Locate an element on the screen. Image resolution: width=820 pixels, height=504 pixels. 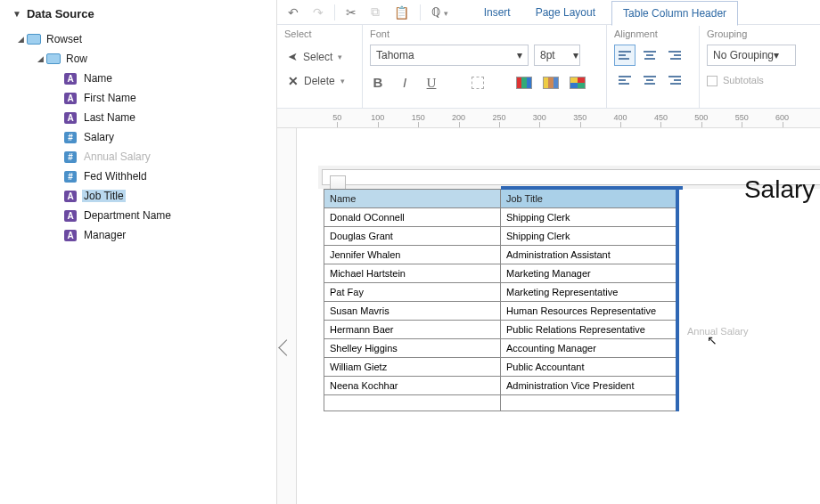
font-color-button is located at coordinates (524, 83).